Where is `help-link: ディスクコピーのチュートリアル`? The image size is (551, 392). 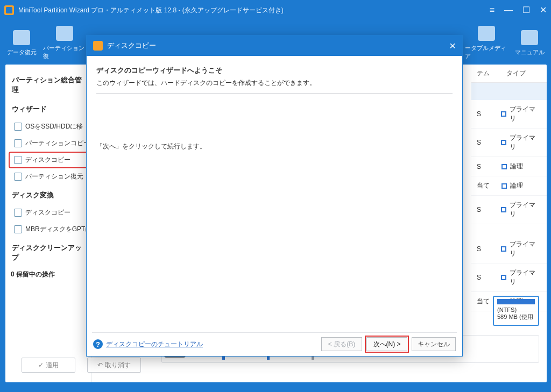
help-link: ディスクコピーのチュートリアル is located at coordinates (154, 344).